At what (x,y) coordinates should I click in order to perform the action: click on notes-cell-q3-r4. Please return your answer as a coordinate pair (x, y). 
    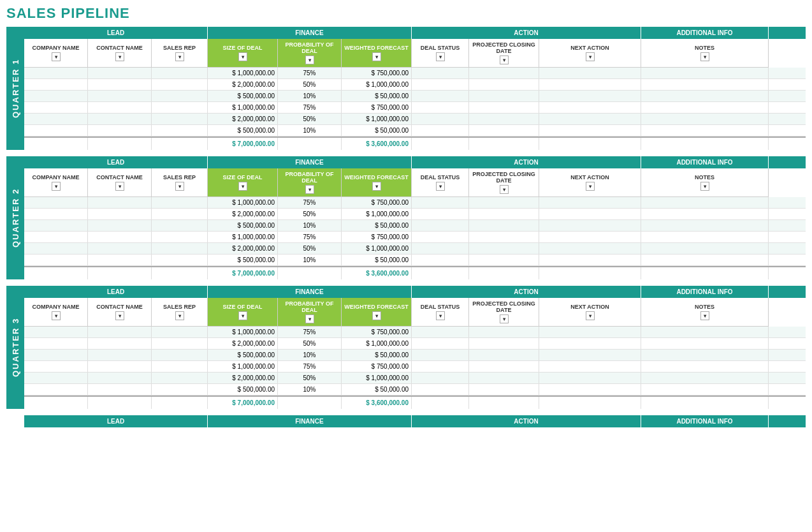
    Looking at the image, I should click on (705, 366).